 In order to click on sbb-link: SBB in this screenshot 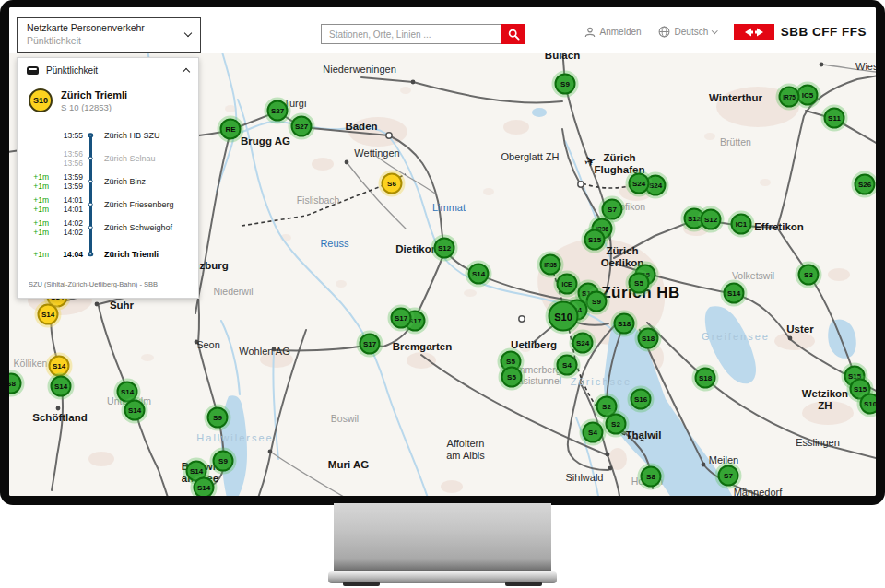, I will do `click(151, 284)`.